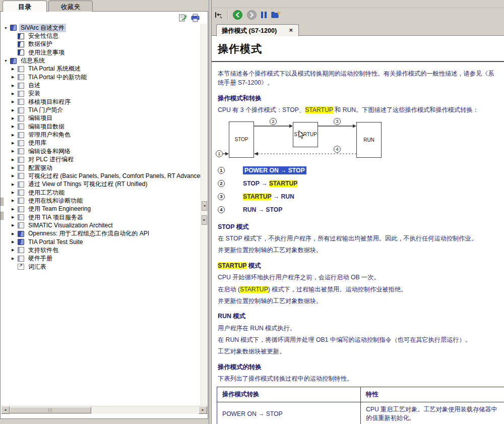 The width and height of the screenshot is (504, 424). What do you see at coordinates (196, 18) in the screenshot?
I see `print-icon` at bounding box center [196, 18].